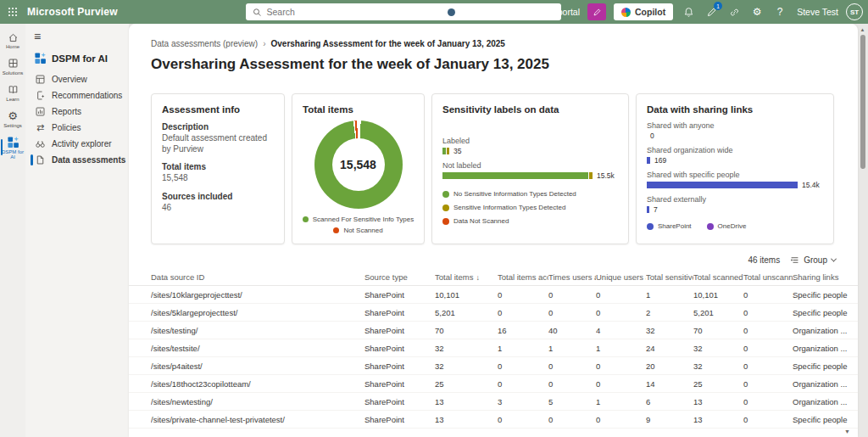  I want to click on table-toolbar: 46 items Group, so click(493, 256).